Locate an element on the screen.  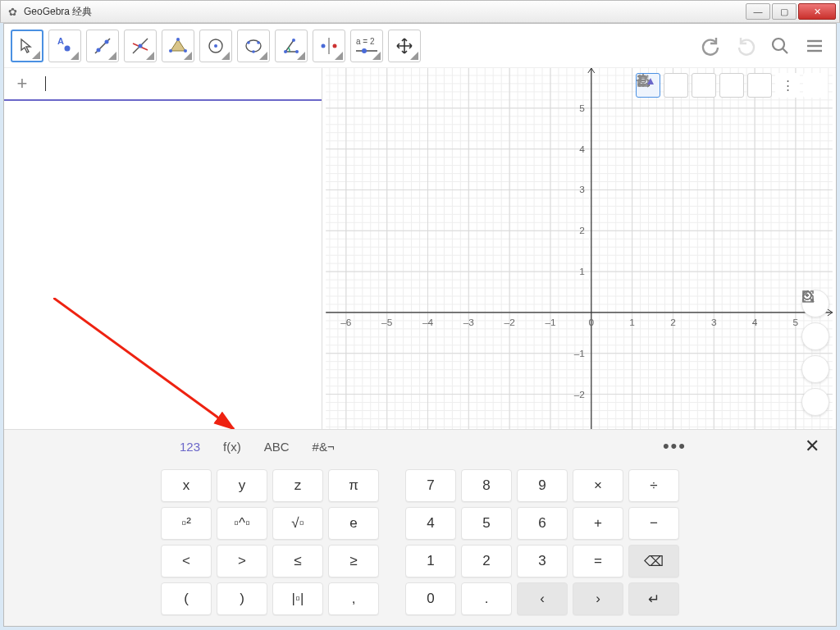
svg-text: A is located at coordinates (61, 41).